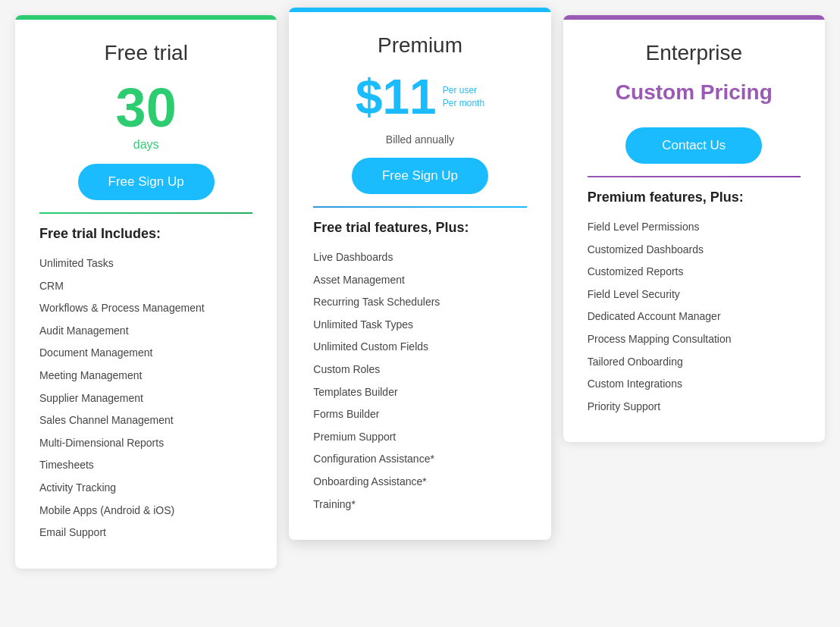  Describe the element at coordinates (146, 287) in the screenshot. I see `list-item: CRM` at that location.